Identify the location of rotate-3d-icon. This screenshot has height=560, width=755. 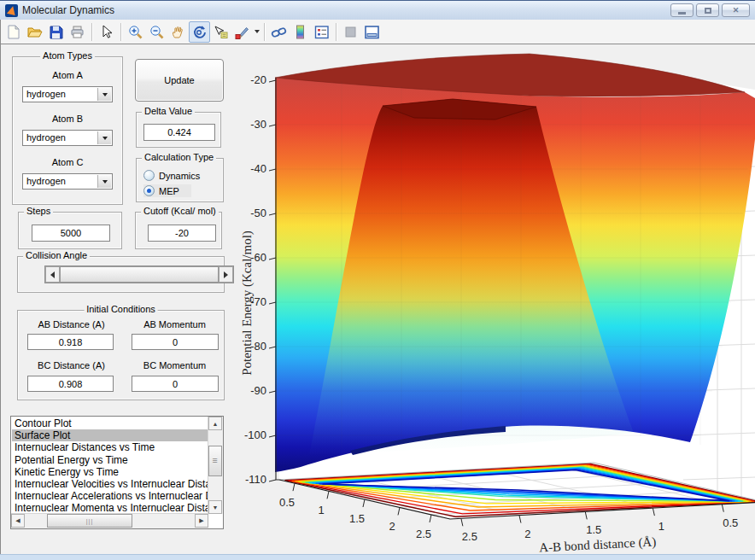
(200, 32).